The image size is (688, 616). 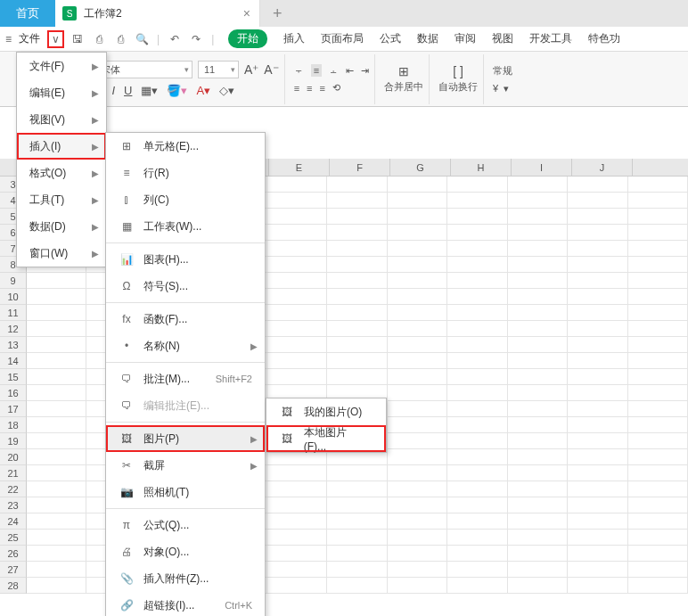 I want to click on row-header: 19, so click(x=13, y=441).